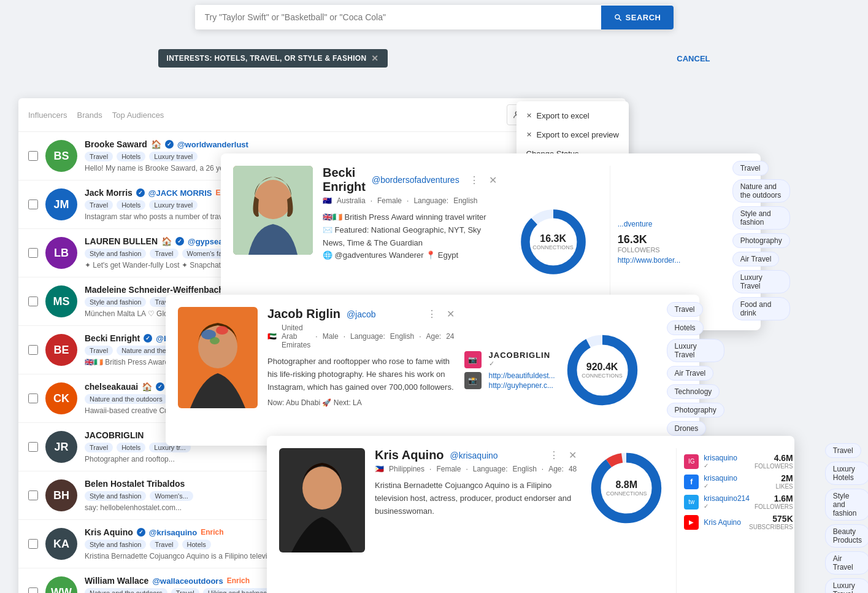 This screenshot has width=868, height=593. What do you see at coordinates (691, 462) in the screenshot?
I see `ig-icon: IG` at bounding box center [691, 462].